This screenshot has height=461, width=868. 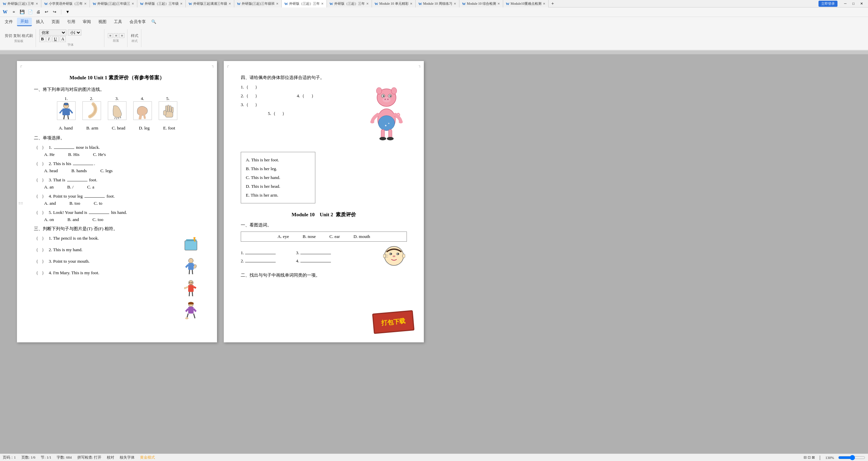 What do you see at coordinates (420, 66) in the screenshot?
I see `right-page-corner-right: ┐` at bounding box center [420, 66].